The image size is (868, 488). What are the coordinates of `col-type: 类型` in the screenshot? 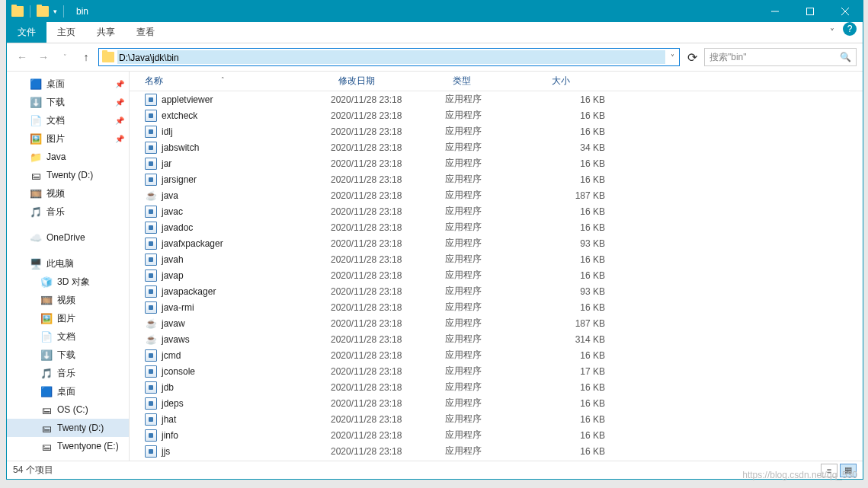 It's located at (495, 81).